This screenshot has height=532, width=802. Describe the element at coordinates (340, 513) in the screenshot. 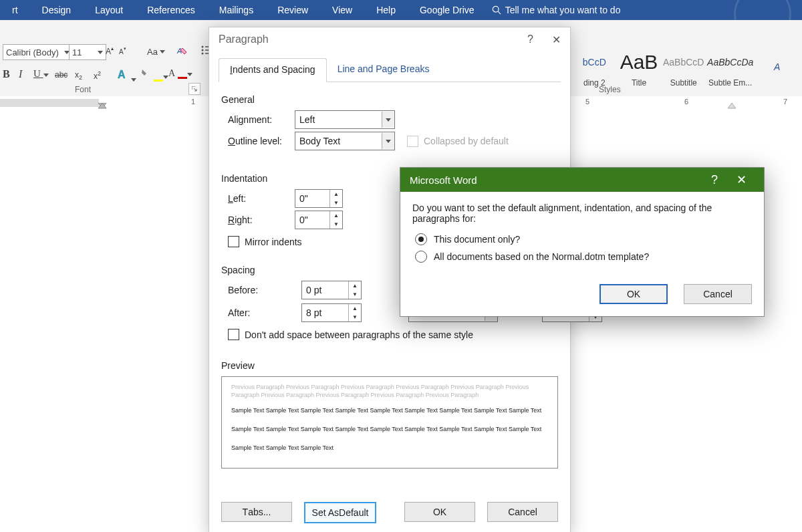

I see `set-as-default-button: Set As Default` at that location.